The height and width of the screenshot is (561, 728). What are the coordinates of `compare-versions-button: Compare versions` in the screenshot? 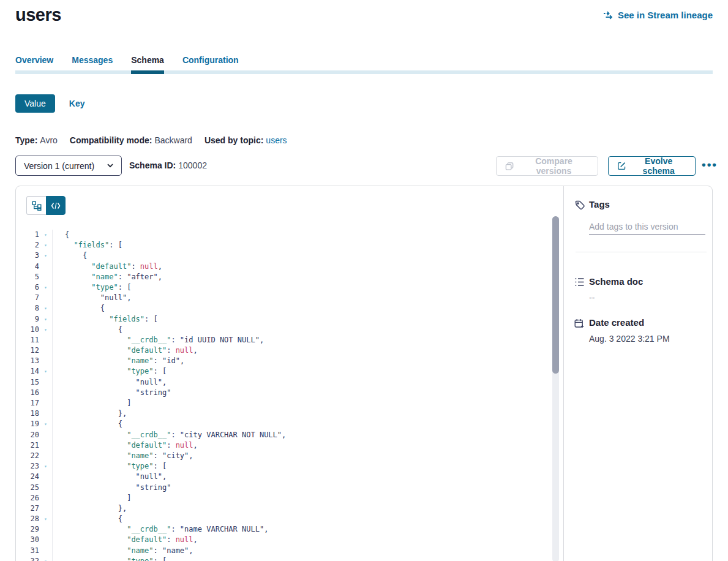 It's located at (547, 166).